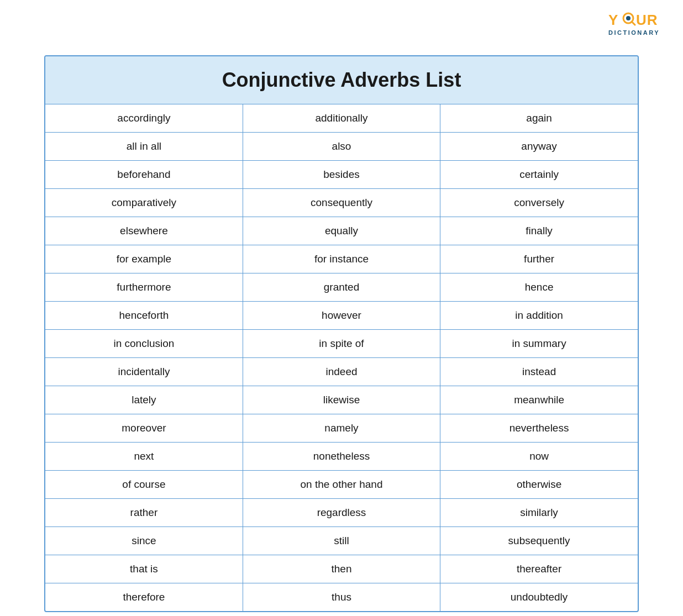 Image resolution: width=683 pixels, height=616 pixels. I want to click on table-row: accordinglyadditionallyagain, so click(342, 118).